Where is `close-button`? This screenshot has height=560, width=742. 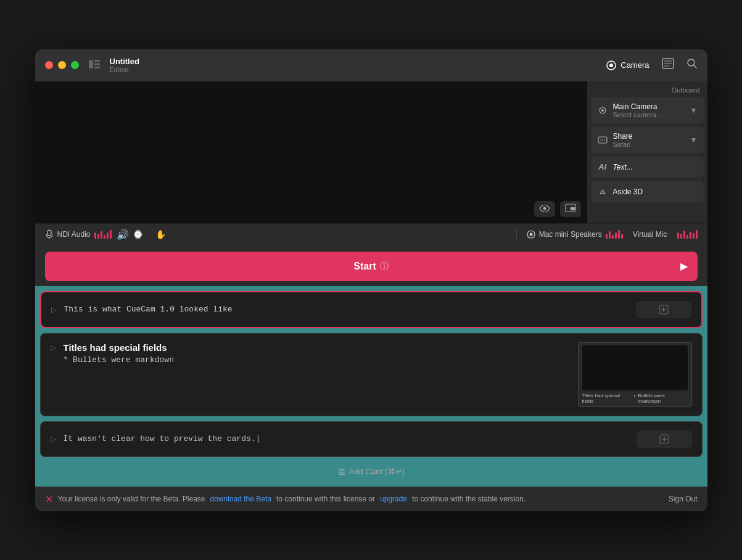
close-button is located at coordinates (49, 65).